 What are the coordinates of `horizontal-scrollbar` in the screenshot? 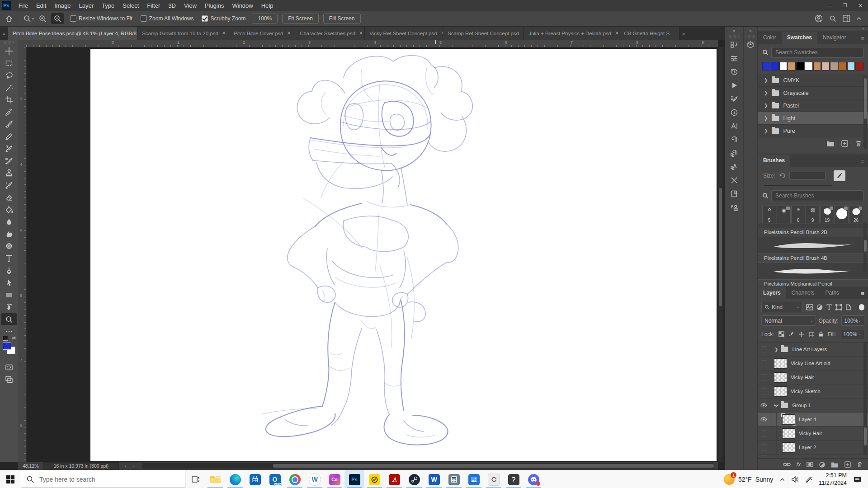 It's located at (428, 466).